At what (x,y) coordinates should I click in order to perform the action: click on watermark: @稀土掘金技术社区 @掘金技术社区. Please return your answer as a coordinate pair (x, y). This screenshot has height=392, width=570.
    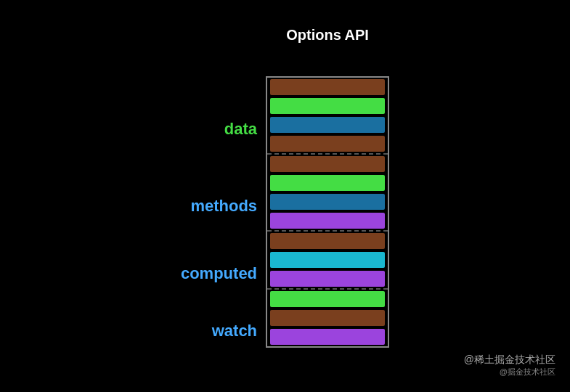
    Looking at the image, I should click on (510, 366).